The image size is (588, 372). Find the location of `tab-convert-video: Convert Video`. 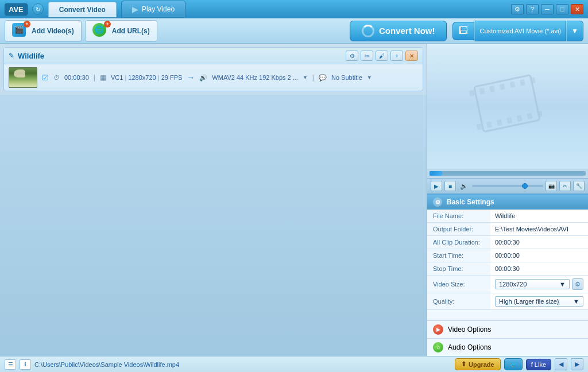

tab-convert-video: Convert Video is located at coordinates (83, 9).